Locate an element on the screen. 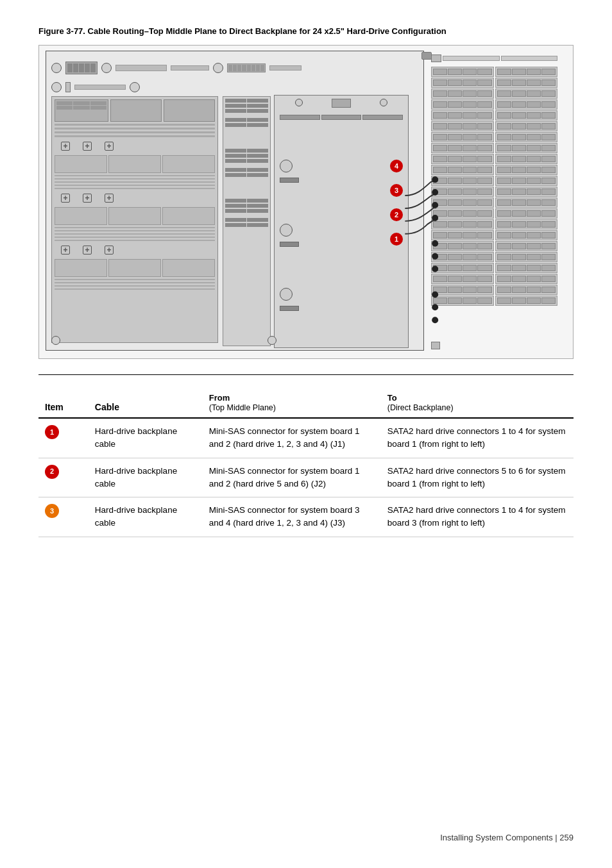  figure-title: Figure 3-77. Cable Routing–Top Middle Pl… is located at coordinates (306, 31).